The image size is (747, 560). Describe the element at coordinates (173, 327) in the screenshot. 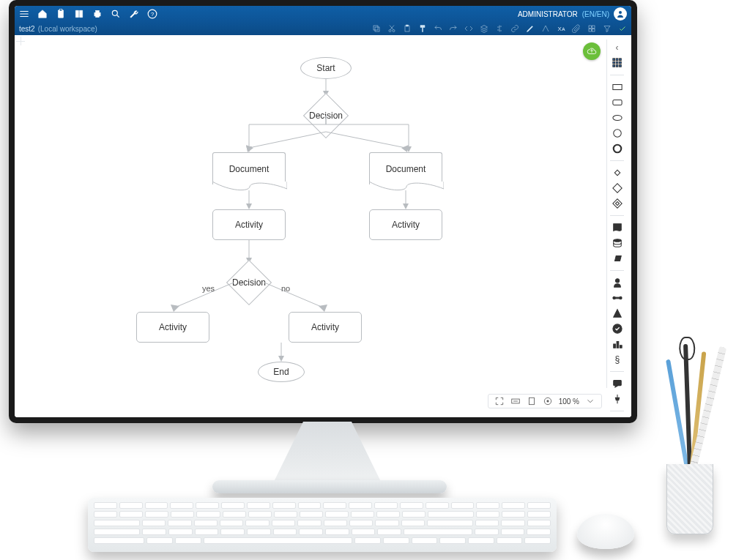

I see `node-activity-bottom-left-label: Activity` at that location.